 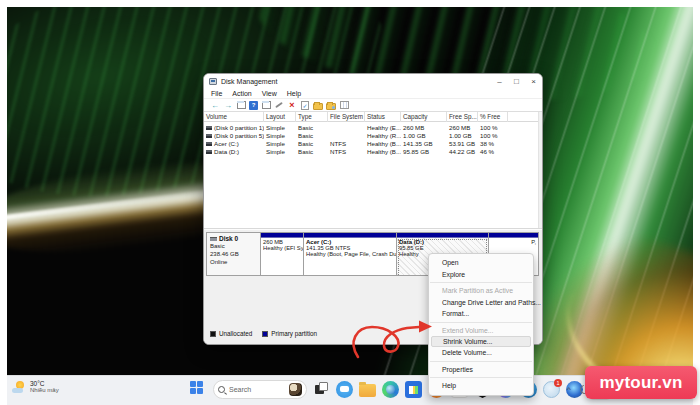 What do you see at coordinates (19, 387) in the screenshot?
I see `sun-cloud-icon` at bounding box center [19, 387].